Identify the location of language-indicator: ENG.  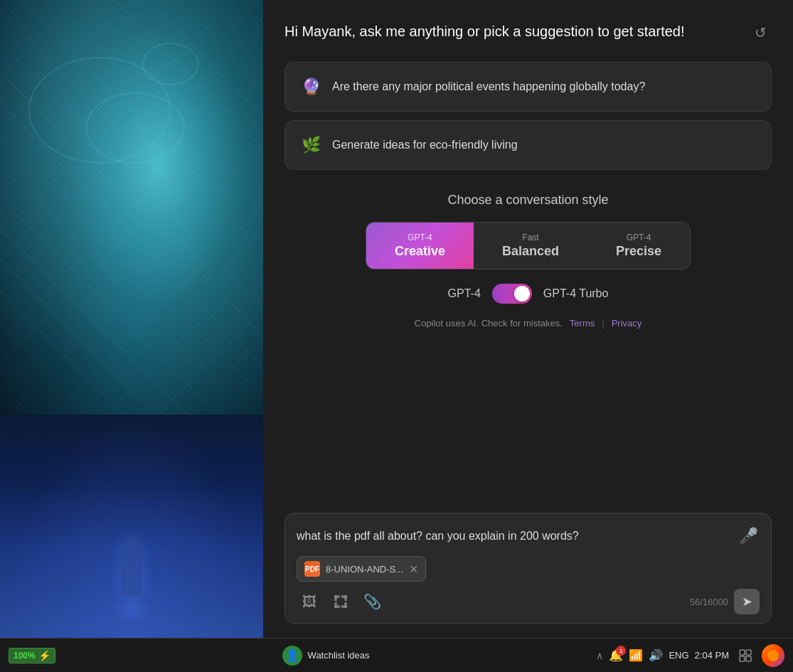
(678, 656).